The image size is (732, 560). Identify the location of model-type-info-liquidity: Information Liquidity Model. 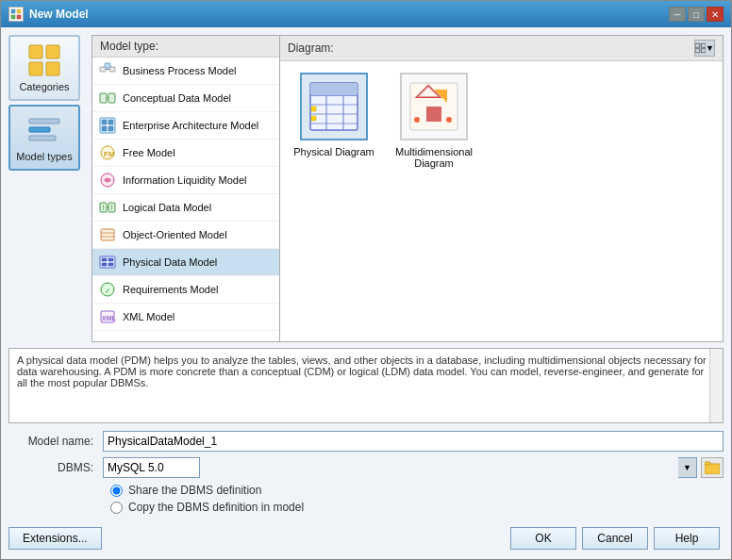
(186, 181).